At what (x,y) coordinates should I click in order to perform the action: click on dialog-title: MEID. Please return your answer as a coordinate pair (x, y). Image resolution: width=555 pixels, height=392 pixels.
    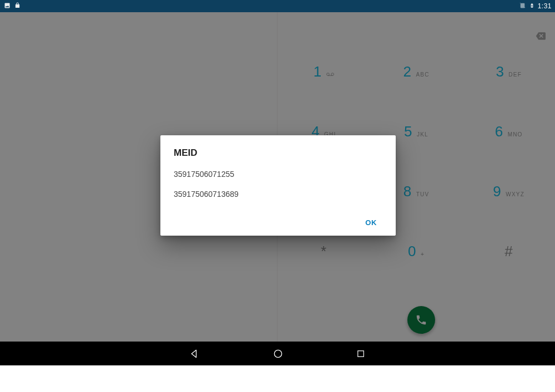
    Looking at the image, I should click on (278, 153).